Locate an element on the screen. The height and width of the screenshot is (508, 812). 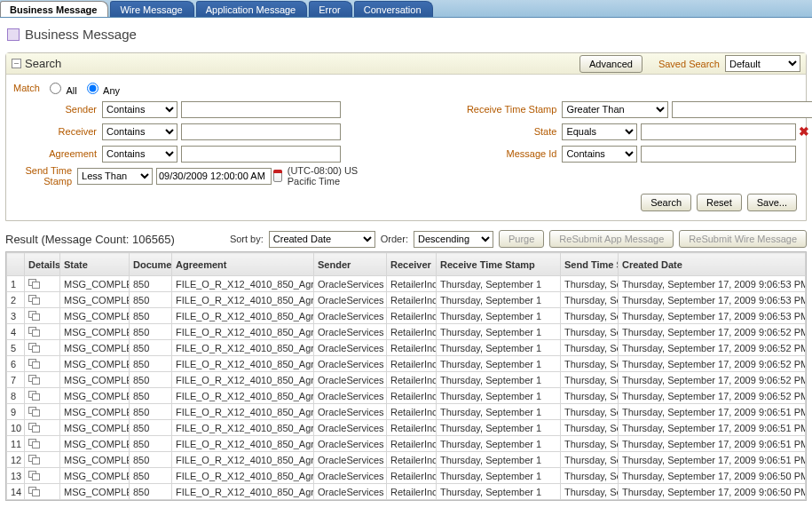
op-select: Less Than is located at coordinates (115, 176).